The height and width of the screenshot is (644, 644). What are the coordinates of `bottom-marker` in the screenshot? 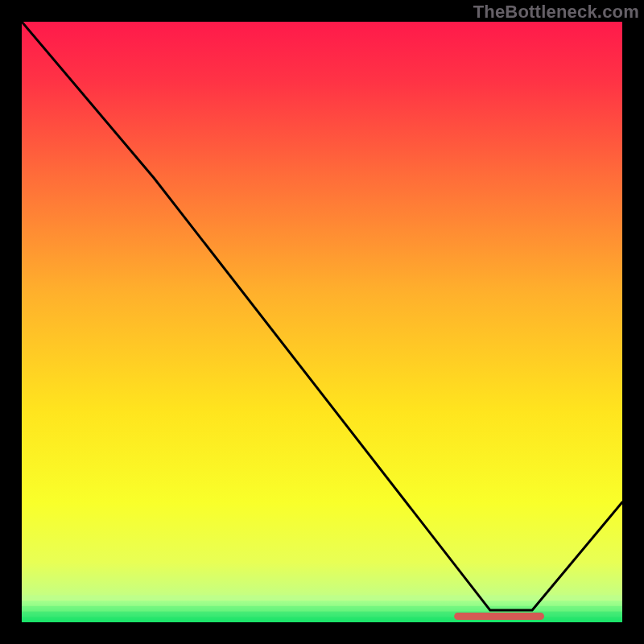 It's located at (499, 617).